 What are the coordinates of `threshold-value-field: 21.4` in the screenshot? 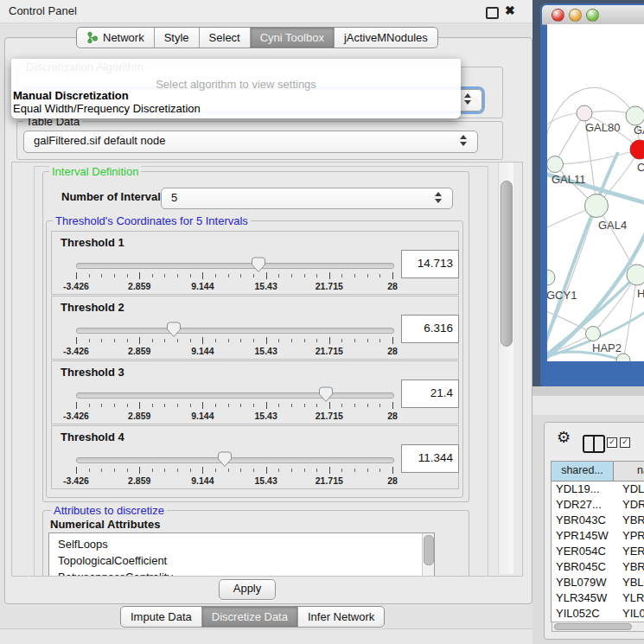 It's located at (430, 394).